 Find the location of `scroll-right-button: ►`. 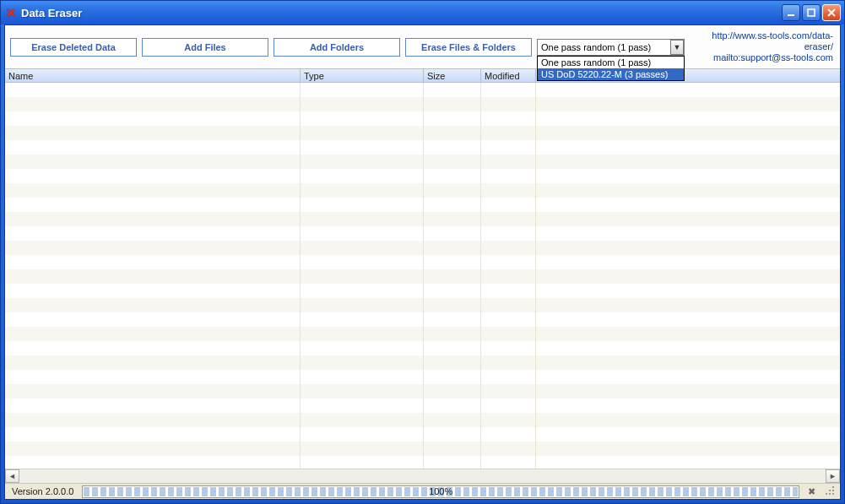

scroll-right-button: ► is located at coordinates (832, 476).